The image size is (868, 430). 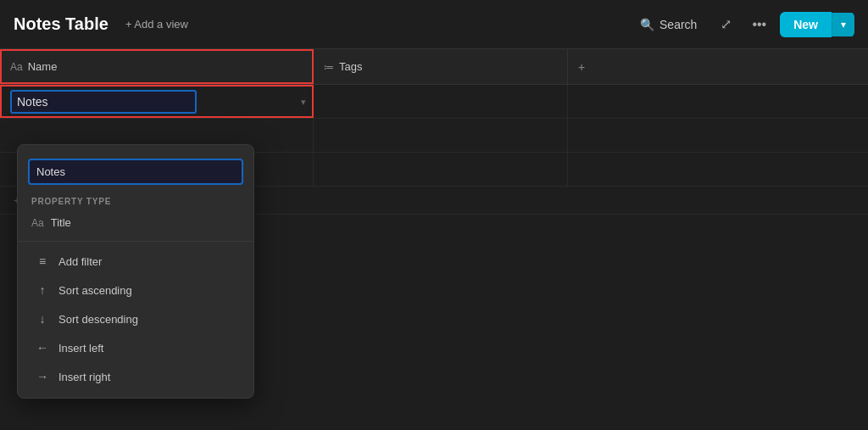 What do you see at coordinates (136, 170) in the screenshot?
I see `dropdown-input-row` at bounding box center [136, 170].